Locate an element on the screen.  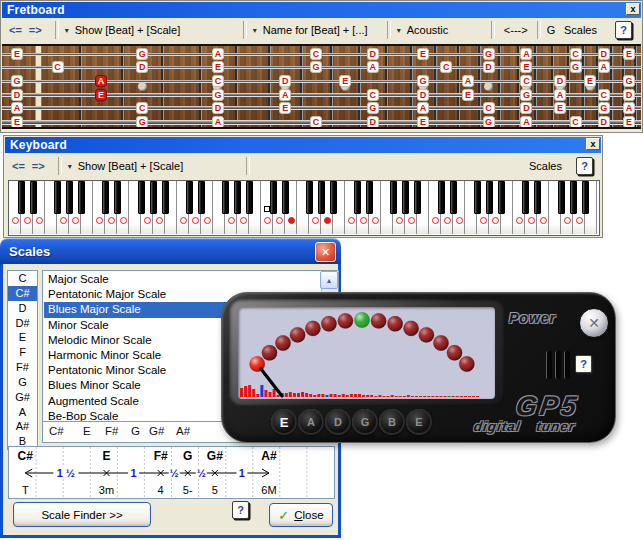
root-item: F is located at coordinates (22, 352).